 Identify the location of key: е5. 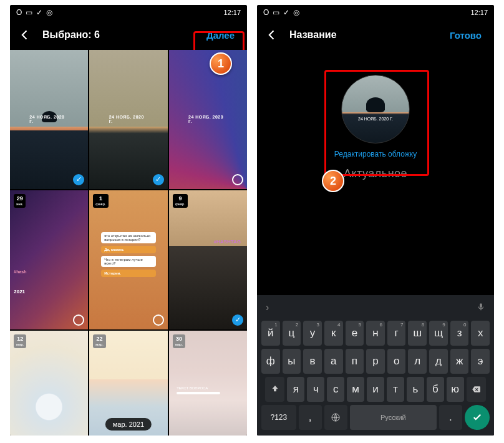
(355, 333).